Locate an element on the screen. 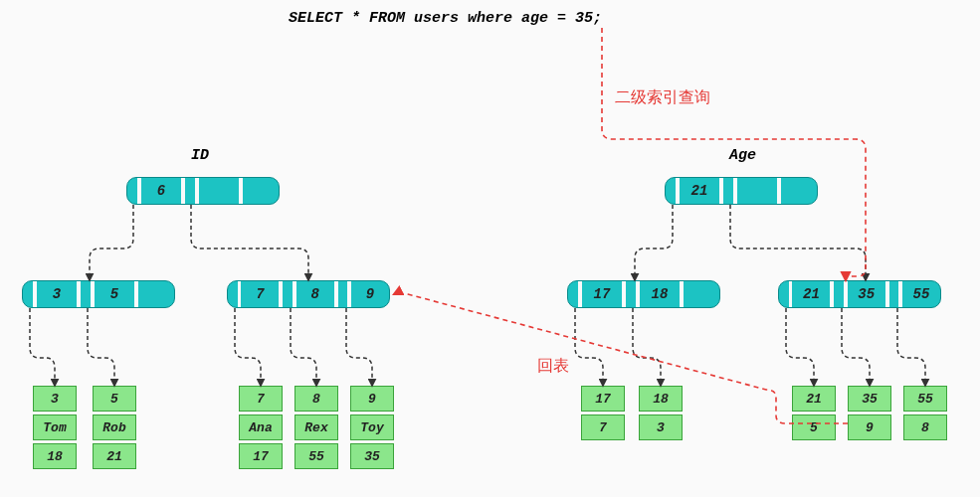 The height and width of the screenshot is (497, 980). age-mid-right-k1: 35 is located at coordinates (867, 294).